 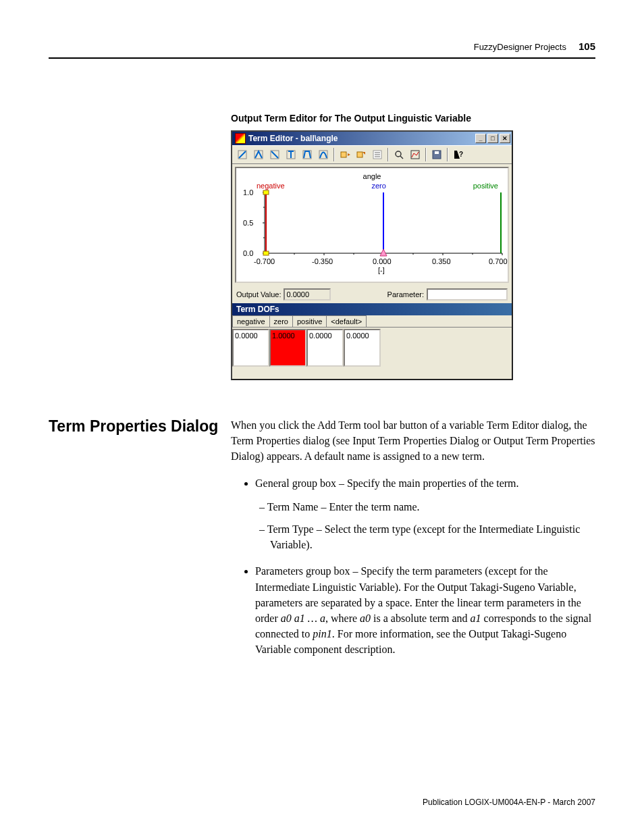 What do you see at coordinates (493, 138) in the screenshot?
I see `maximize-button: □` at bounding box center [493, 138].